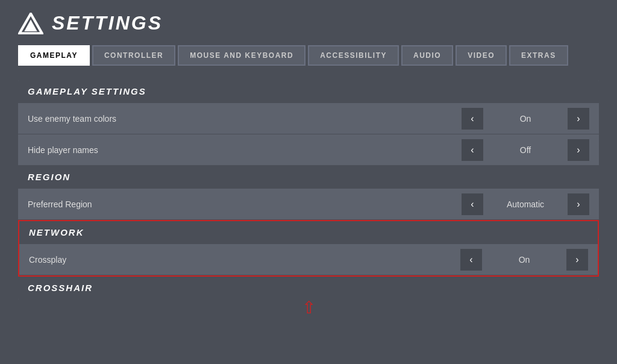 The height and width of the screenshot is (364, 617). I want to click on network-section: NETWORK Crossplay ‹ On ›, so click(308, 248).